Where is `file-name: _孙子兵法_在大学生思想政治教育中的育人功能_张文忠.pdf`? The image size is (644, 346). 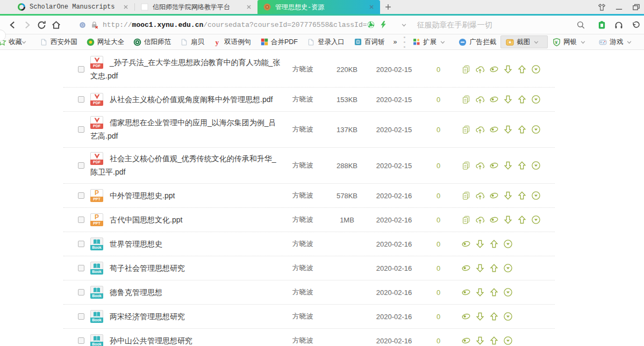 file-name: _孙子兵法_在大学生思想政治教育中的育人功能_张文忠.pdf is located at coordinates (185, 69).